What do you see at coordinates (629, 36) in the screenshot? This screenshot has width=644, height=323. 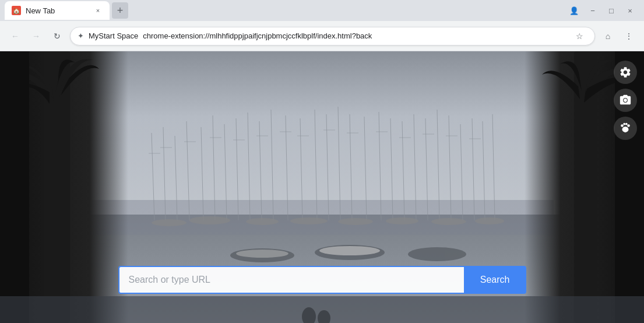 I see `menu-button: ⋮` at bounding box center [629, 36].